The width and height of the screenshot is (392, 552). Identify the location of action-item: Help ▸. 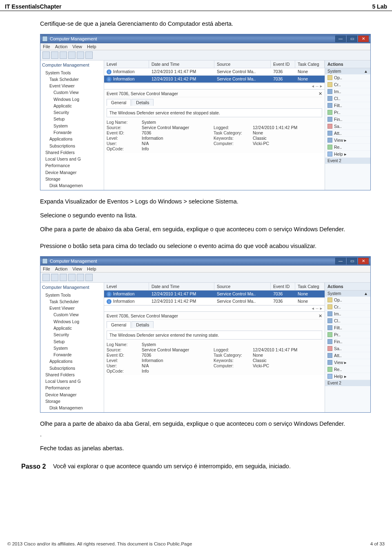
(348, 377).